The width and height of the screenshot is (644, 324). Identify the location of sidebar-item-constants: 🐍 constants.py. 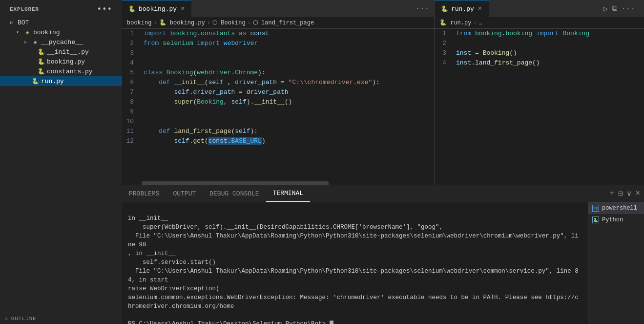
(61, 71).